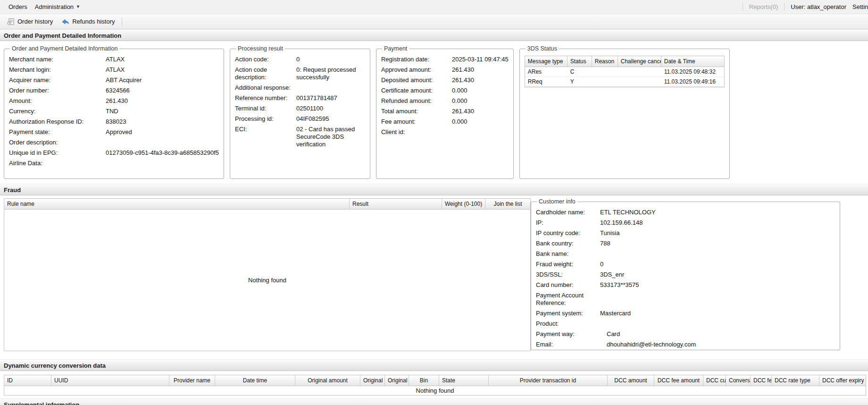 The height and width of the screenshot is (405, 868). I want to click on column-header: Message type, so click(546, 61).